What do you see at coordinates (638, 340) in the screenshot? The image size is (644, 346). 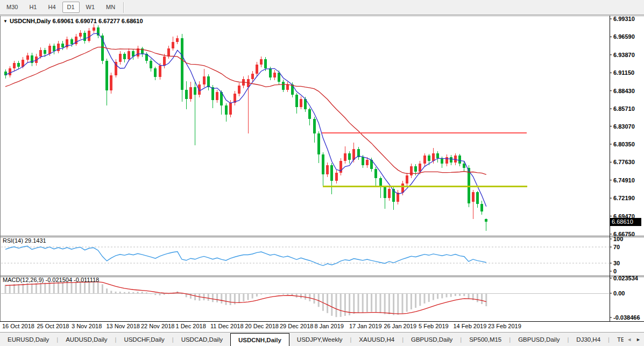 I see `tabs-scroll-right-icon: ►` at bounding box center [638, 340].